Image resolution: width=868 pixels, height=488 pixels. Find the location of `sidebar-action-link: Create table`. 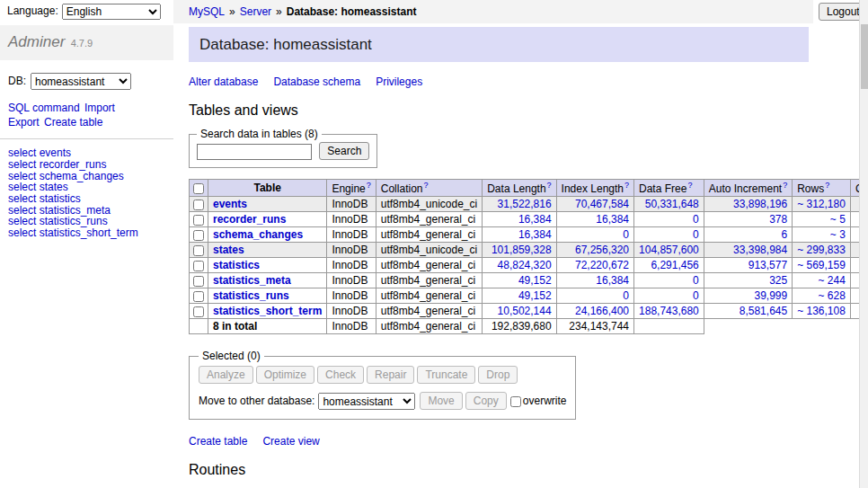

sidebar-action-link: Create table is located at coordinates (74, 122).